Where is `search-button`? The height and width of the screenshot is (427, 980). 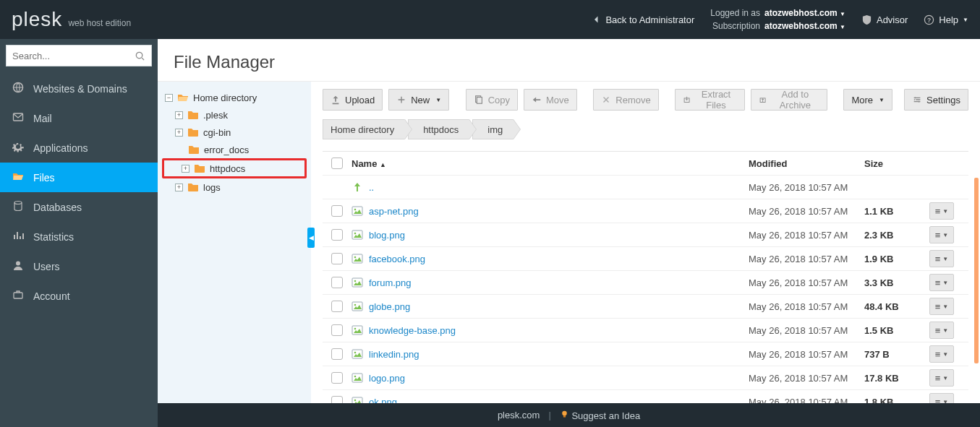 search-button is located at coordinates (140, 56).